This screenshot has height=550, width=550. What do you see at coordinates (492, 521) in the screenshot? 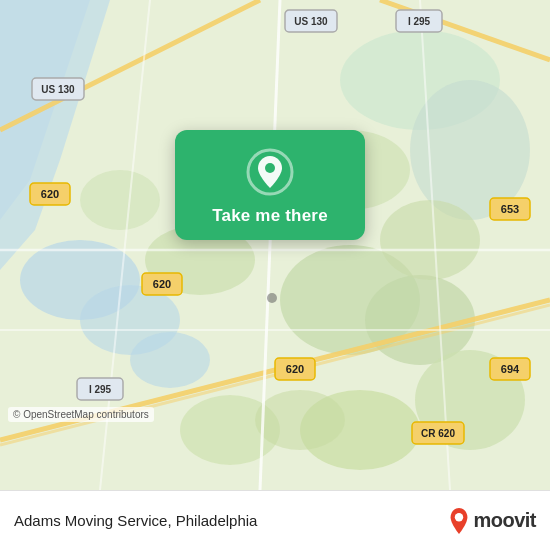
I see `moovit-logo: moovit` at bounding box center [492, 521].